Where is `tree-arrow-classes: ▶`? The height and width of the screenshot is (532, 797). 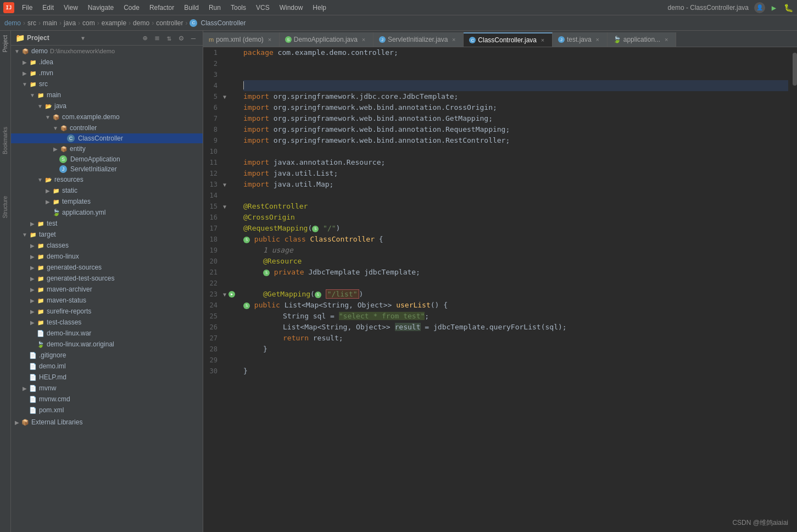
tree-arrow-classes: ▶ is located at coordinates (32, 246).